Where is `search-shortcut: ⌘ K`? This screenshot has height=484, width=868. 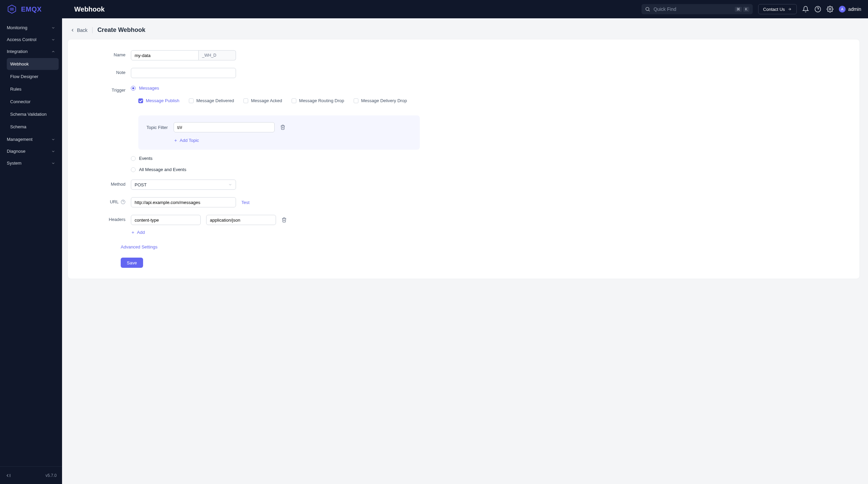
search-shortcut: ⌘ K is located at coordinates (742, 10).